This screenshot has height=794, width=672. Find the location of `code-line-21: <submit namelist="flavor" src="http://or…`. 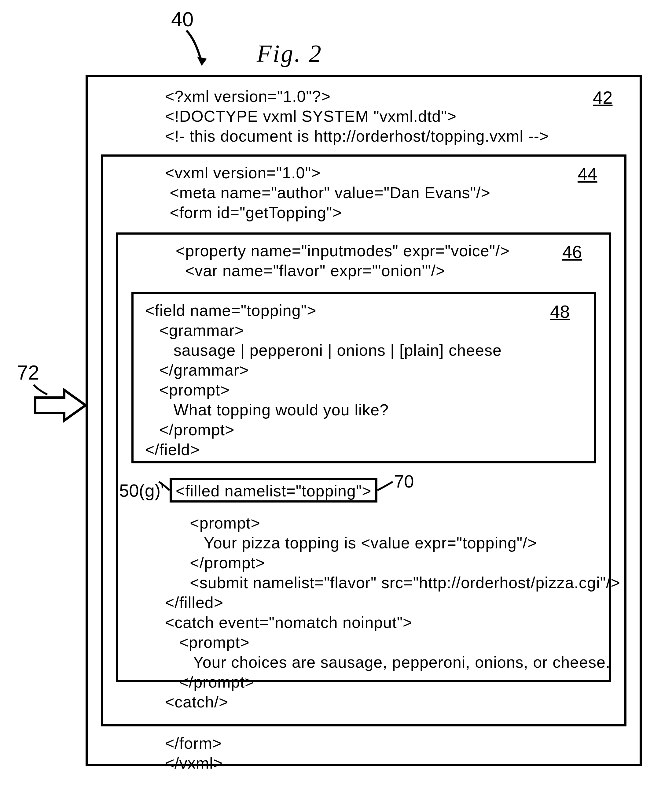

code-line-21: <submit namelist="flavor" src="http://or… is located at coordinates (398, 582).